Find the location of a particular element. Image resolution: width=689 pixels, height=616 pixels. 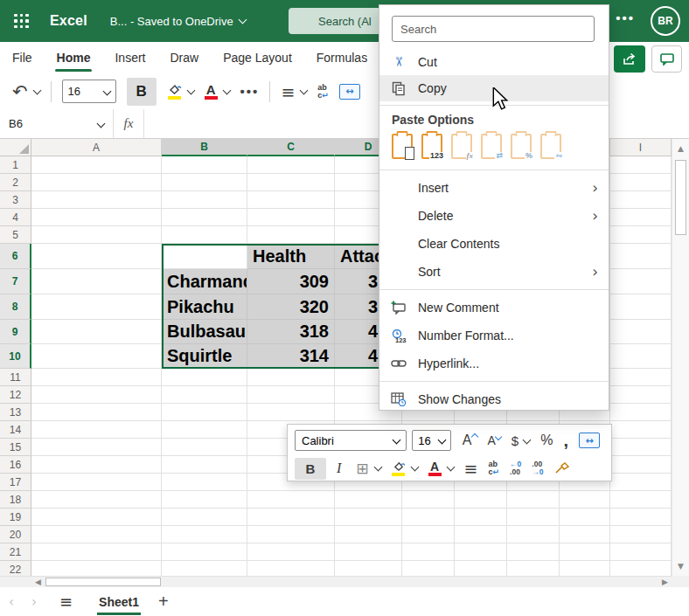

wrap-text-button: ab c↵ is located at coordinates (324, 92).